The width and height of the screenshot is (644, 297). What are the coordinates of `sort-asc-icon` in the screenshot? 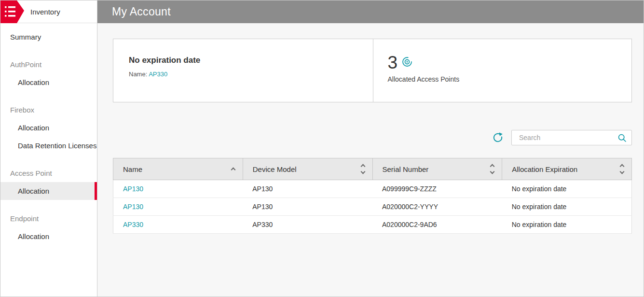 It's located at (233, 169).